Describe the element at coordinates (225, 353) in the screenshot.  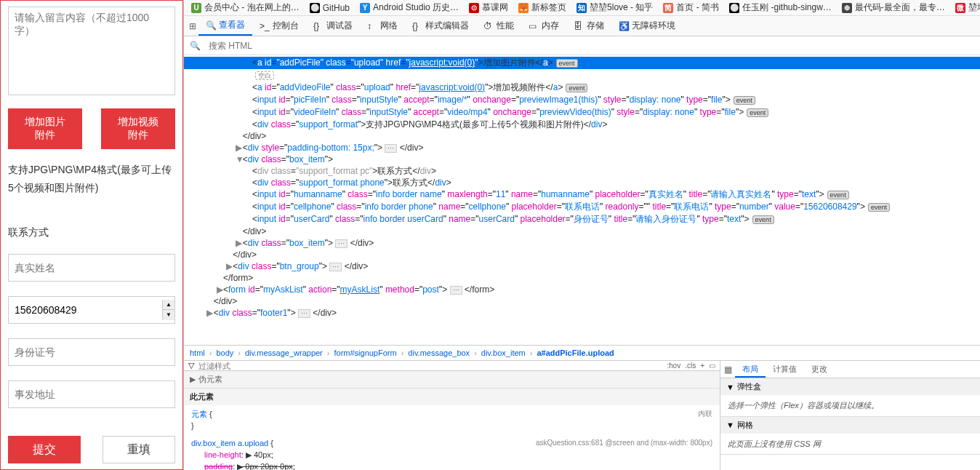
I see `crumb-item: body` at that location.